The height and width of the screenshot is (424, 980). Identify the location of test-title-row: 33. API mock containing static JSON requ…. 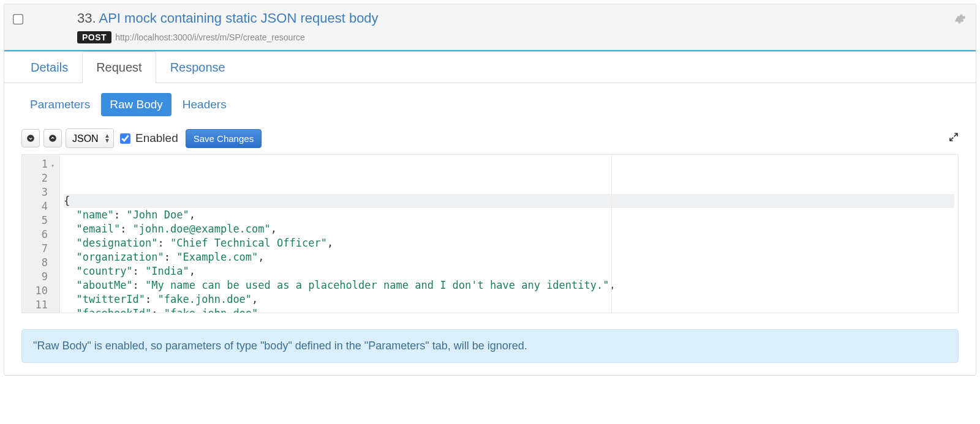
(516, 18).